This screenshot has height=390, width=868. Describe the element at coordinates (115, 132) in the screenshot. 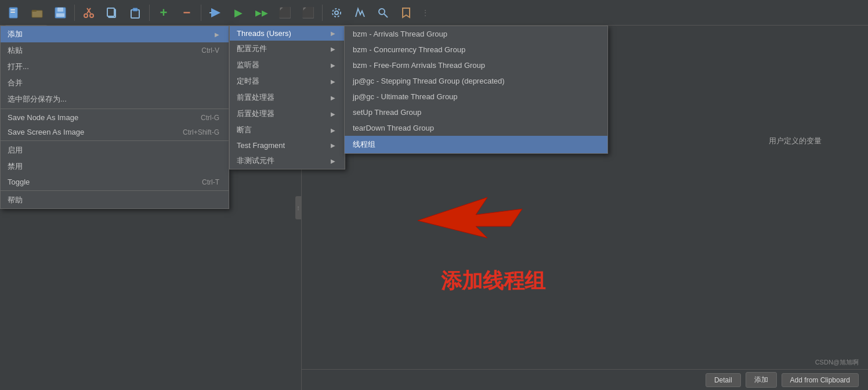

I see `menu-item-save-screen-image: Save Screen As Image Ctrl+Shift-G` at that location.